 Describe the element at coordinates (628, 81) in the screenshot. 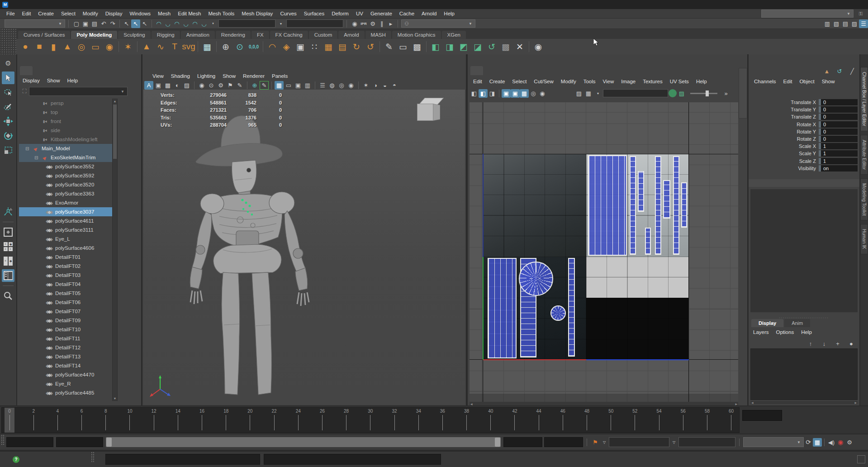

I see `menu-item: Image` at that location.